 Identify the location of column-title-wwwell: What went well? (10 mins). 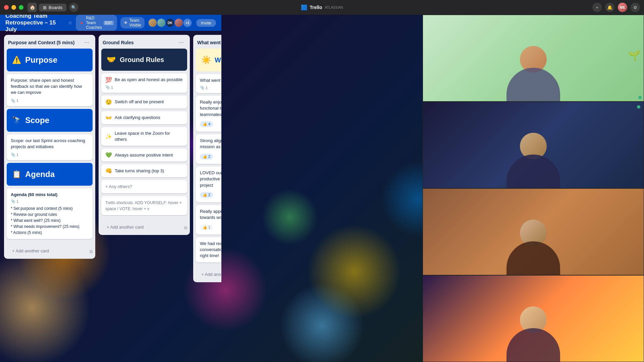
(209, 43).